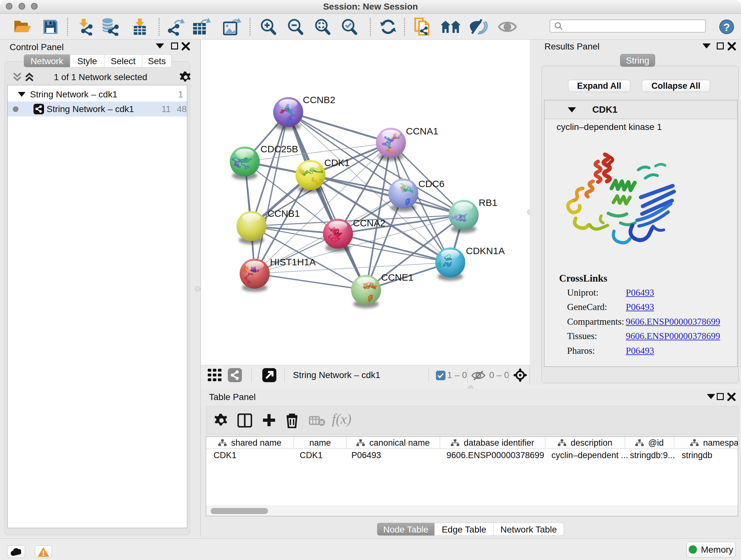  I want to click on svg-text: CDC6, so click(431, 184).